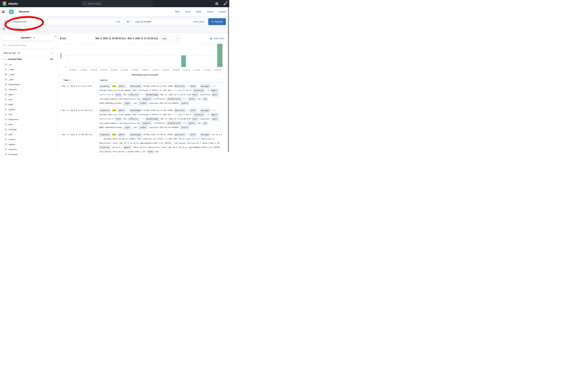 Image resolution: width=576 pixels, height=392 pixels. What do you see at coordinates (28, 37) in the screenshot?
I see `index-pattern-select: logstash-*` at bounding box center [28, 37].